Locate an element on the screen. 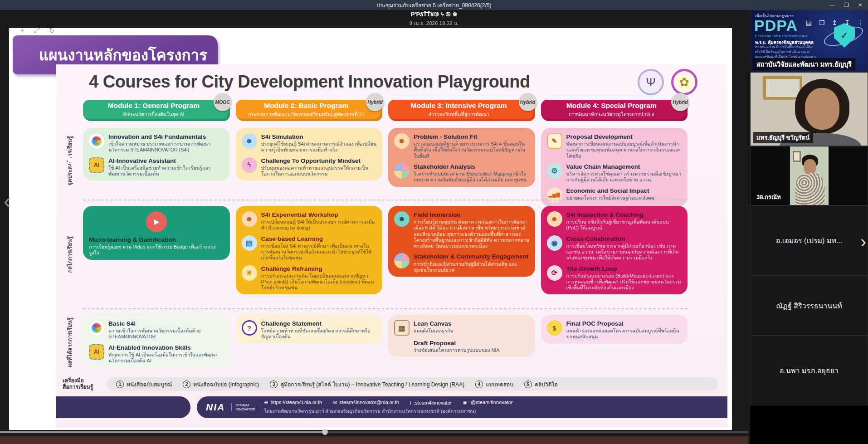 The width and height of the screenshot is (868, 444). participant-caption: มทร.ธัญบุรี ขวัญรัตน์ is located at coordinates (783, 138).